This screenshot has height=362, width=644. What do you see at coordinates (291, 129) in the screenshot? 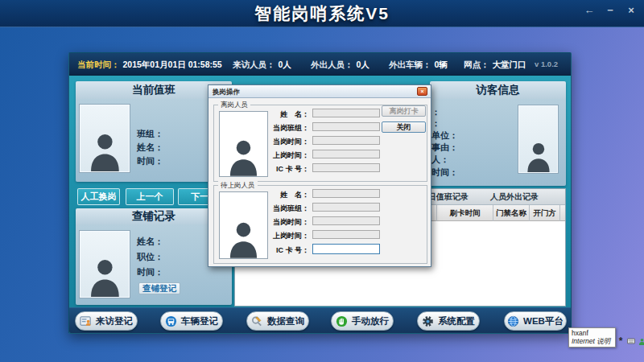
I see `leaving-team-label: 当岗班组：` at bounding box center [291, 129].